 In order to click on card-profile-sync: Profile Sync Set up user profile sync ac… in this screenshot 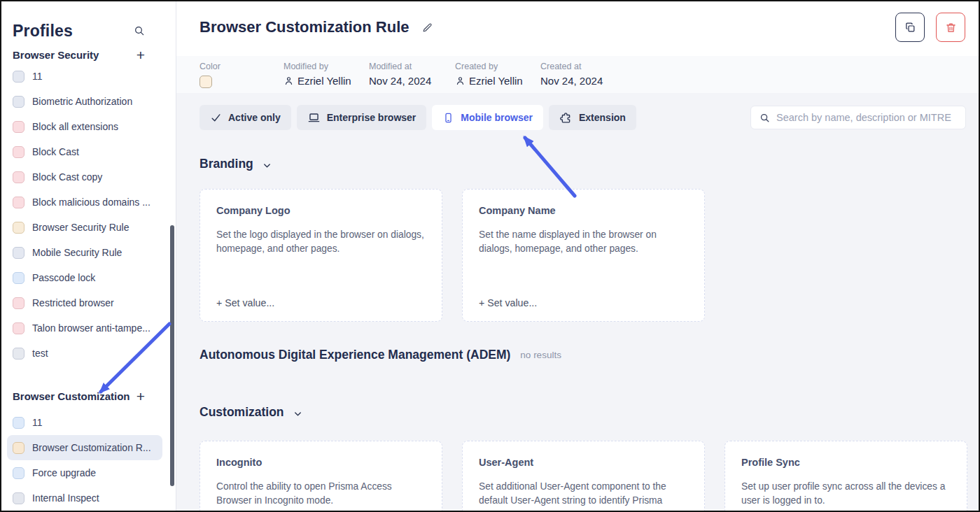, I will do `click(846, 476)`.